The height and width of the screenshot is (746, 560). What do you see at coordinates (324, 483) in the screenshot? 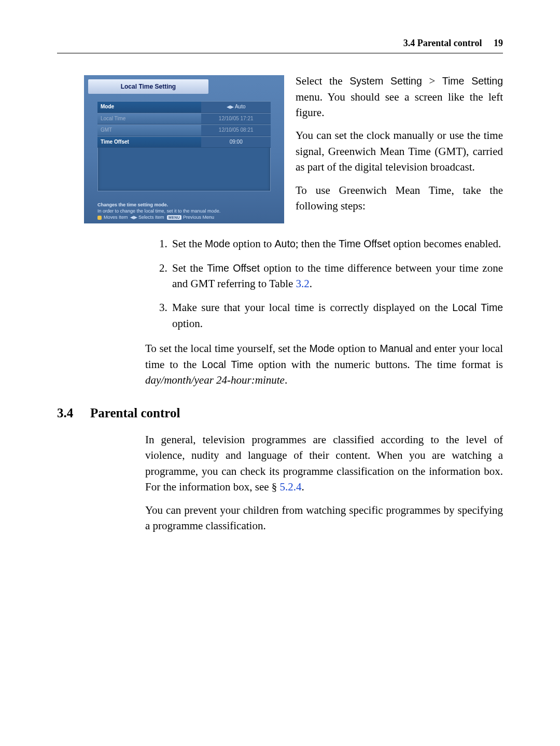
I see `body-column: In general, television programmes are cl…` at bounding box center [324, 483].